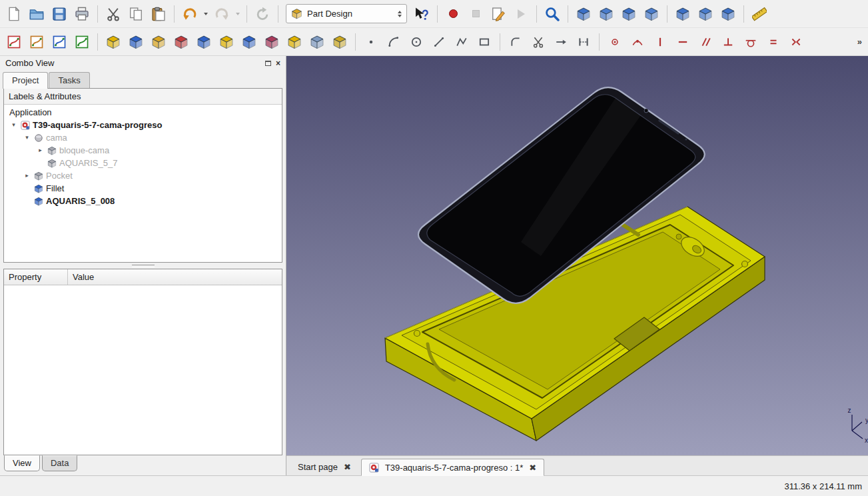 This screenshot has height=496, width=868. Describe the element at coordinates (25, 80) in the screenshot. I see `tab-project: Project` at that location.